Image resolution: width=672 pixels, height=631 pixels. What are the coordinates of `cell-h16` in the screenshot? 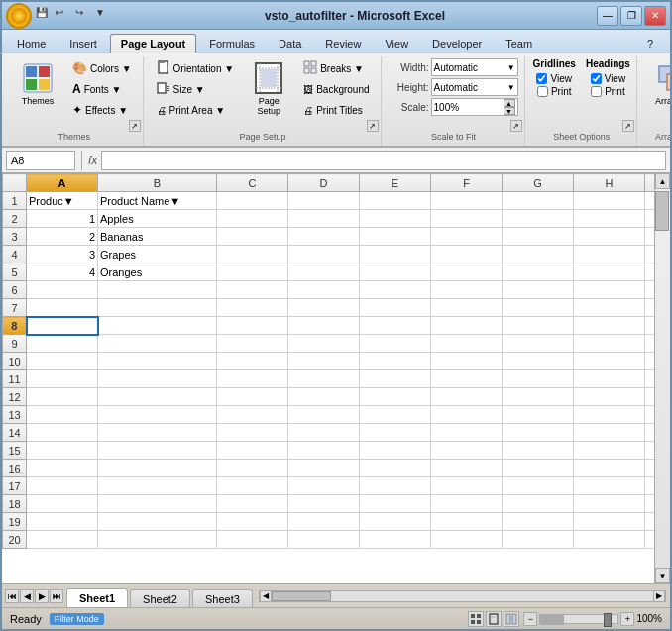 It's located at (610, 469).